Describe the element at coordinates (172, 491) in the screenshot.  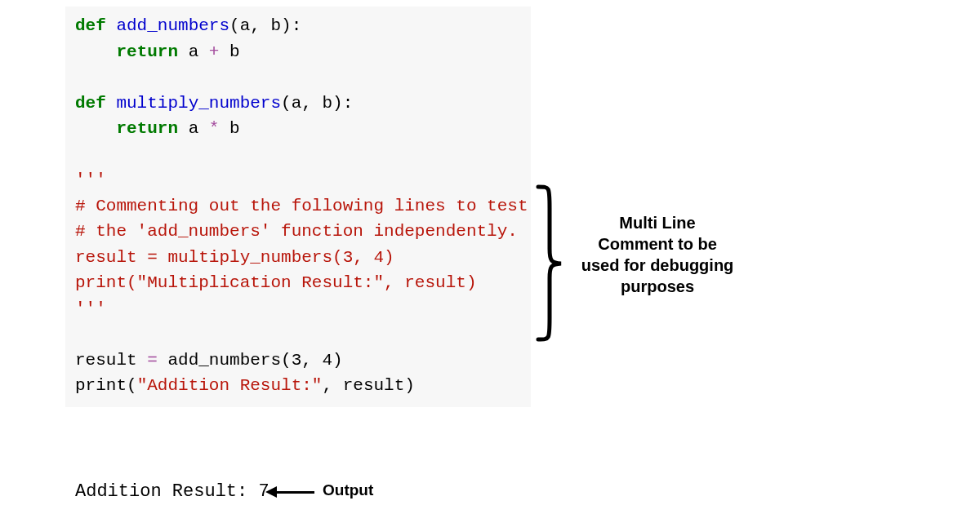
I see `output-text: Addition Result: 7` at that location.